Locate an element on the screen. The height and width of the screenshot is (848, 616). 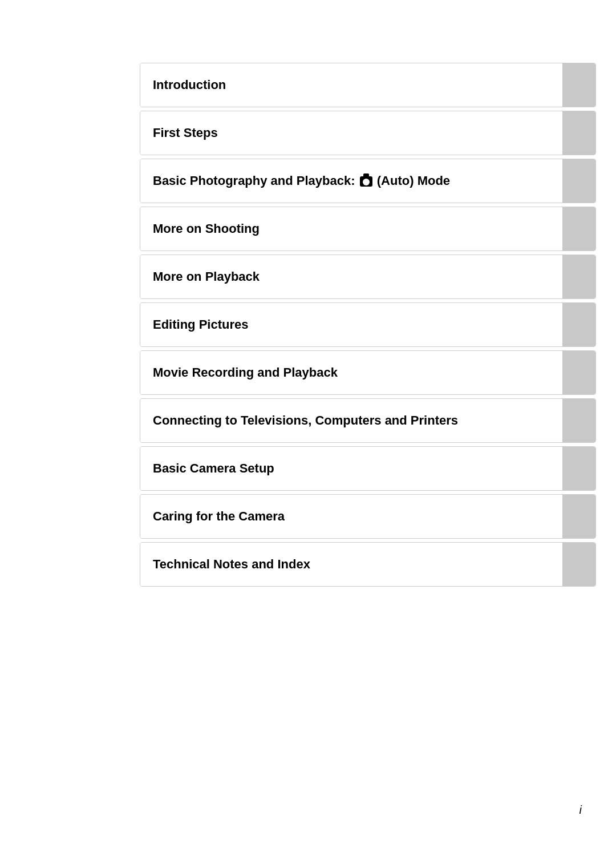
toc-label-connecting: Connecting to Televisions, Computers and… is located at coordinates (351, 421).